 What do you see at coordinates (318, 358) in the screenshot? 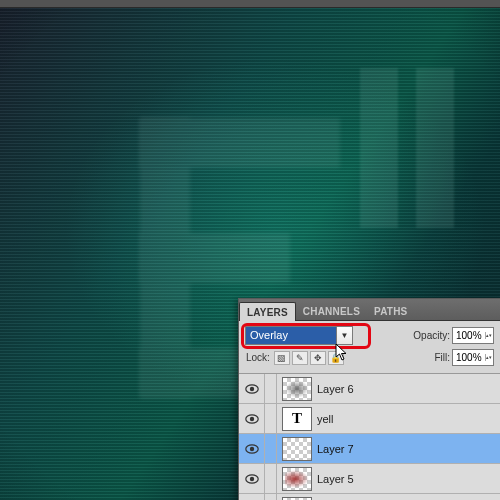
I see `move-lock-icon: ✥` at bounding box center [318, 358].